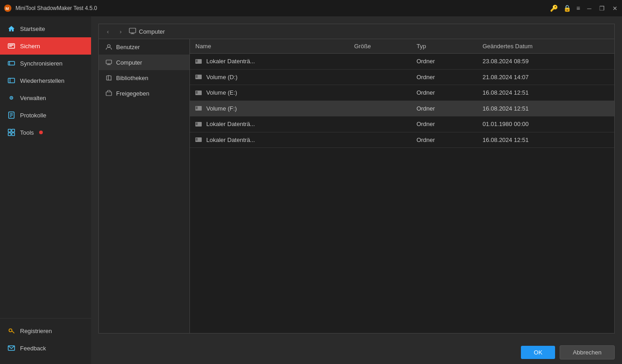  Describe the element at coordinates (46, 29) in the screenshot. I see `sidebar-item-startseite: Startseite` at that location.